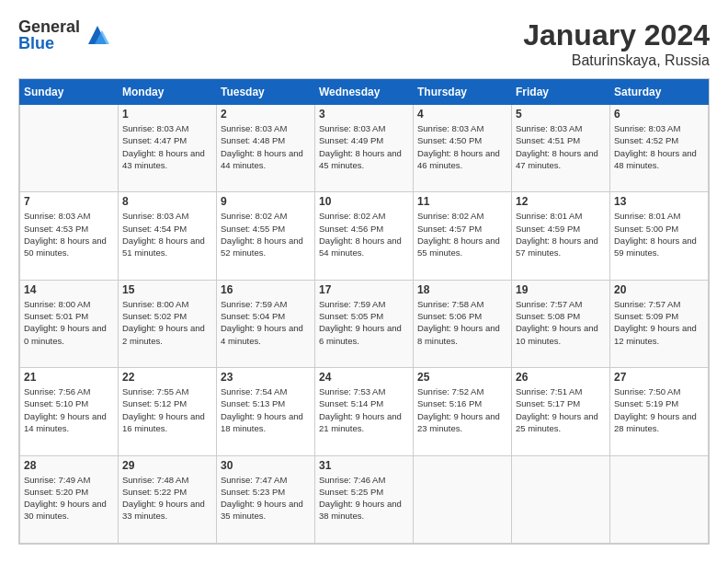 This screenshot has height=563, width=728. What do you see at coordinates (462, 377) in the screenshot?
I see `day-number: 25` at bounding box center [462, 377].